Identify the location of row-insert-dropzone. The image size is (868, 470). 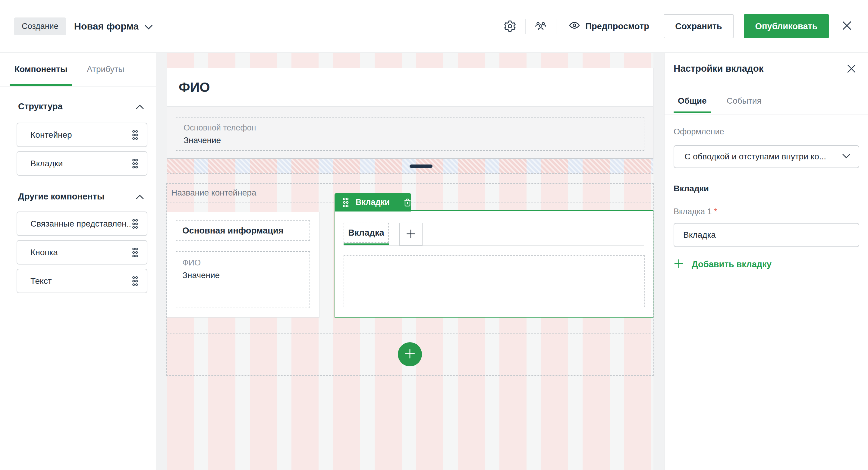
(410, 166).